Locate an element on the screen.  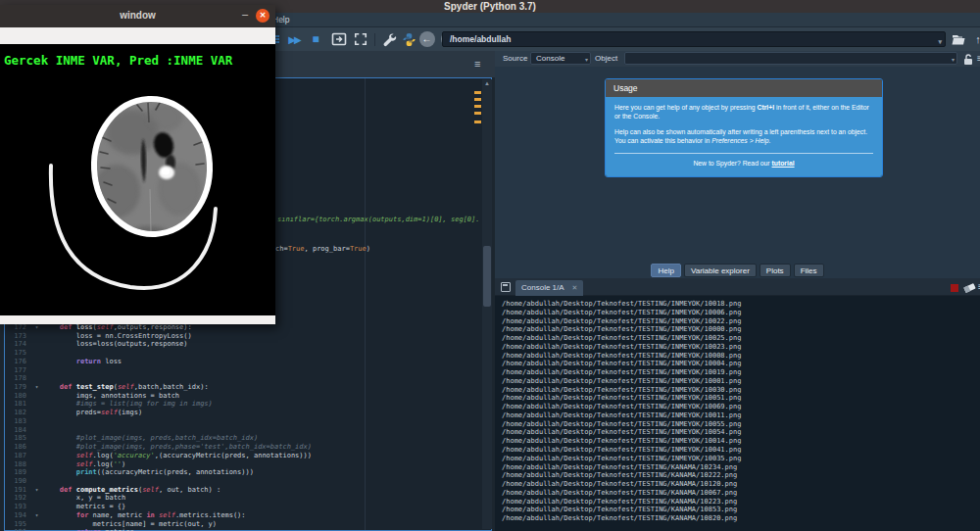
code-line: 188 self.log('') is located at coordinates (244, 464).